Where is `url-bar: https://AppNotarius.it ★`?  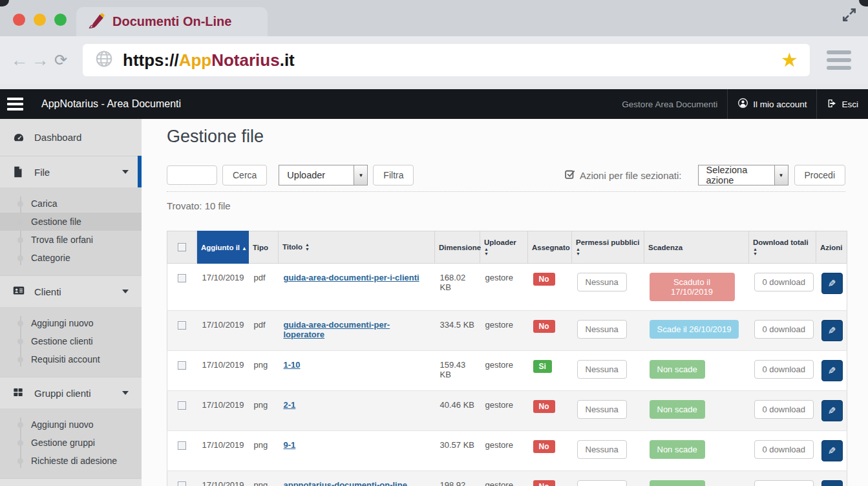 url-bar: https://AppNotarius.it ★ is located at coordinates (446, 60).